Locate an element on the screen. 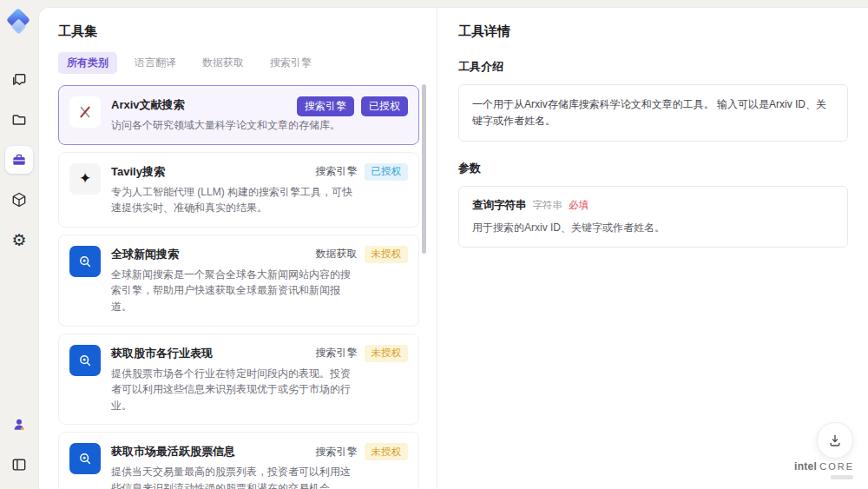 The width and height of the screenshot is (868, 489). intel-core-logo: intelCORE is located at coordinates (825, 470).